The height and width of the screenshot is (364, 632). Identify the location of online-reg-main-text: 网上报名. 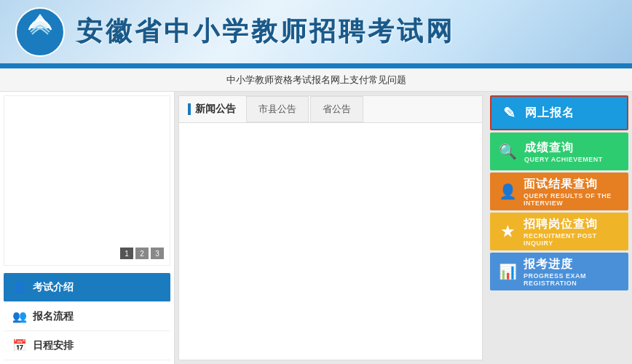
(550, 114).